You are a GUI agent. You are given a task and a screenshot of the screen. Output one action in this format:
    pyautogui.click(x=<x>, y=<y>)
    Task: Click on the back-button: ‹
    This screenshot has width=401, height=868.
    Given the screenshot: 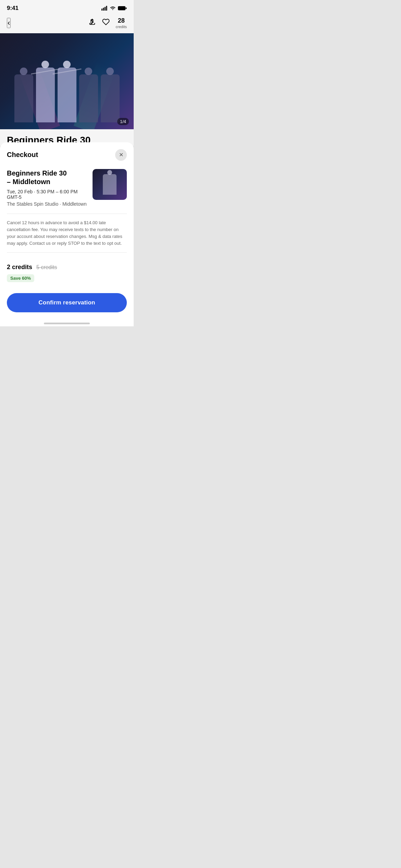 What is the action you would take?
    pyautogui.click(x=9, y=23)
    